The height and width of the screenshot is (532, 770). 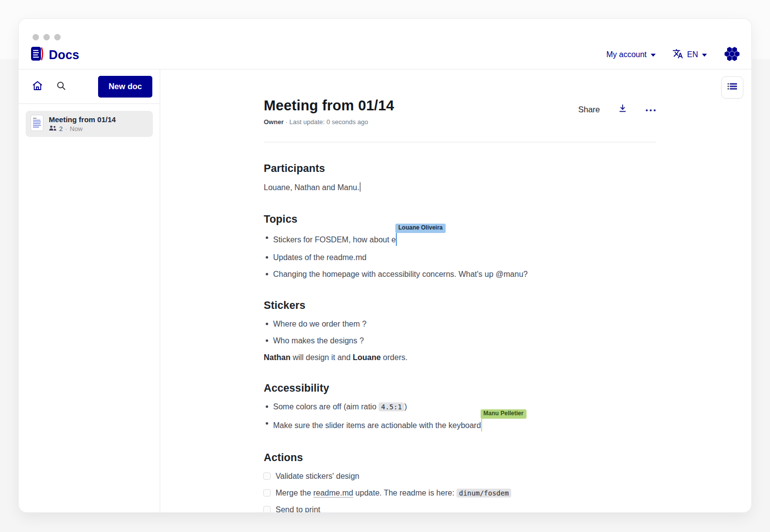 What do you see at coordinates (678, 55) in the screenshot?
I see `translate-icon` at bounding box center [678, 55].